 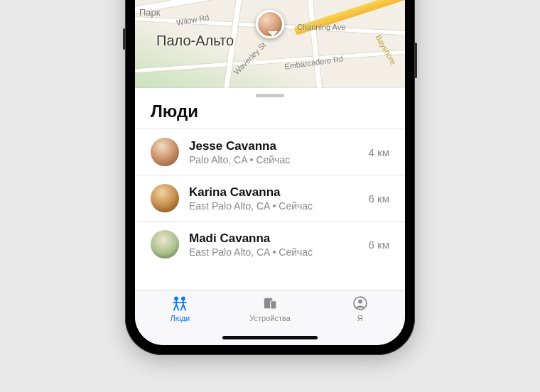 What do you see at coordinates (195, 41) in the screenshot?
I see `map-city-label: Пало-Альто` at bounding box center [195, 41].